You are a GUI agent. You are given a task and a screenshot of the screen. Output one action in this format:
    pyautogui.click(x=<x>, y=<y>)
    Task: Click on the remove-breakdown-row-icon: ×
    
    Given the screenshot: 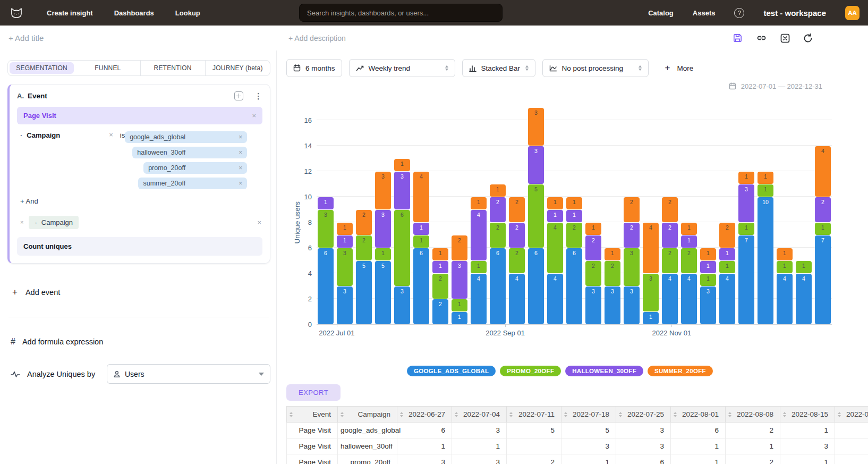 What is the action you would take?
    pyautogui.click(x=259, y=222)
    